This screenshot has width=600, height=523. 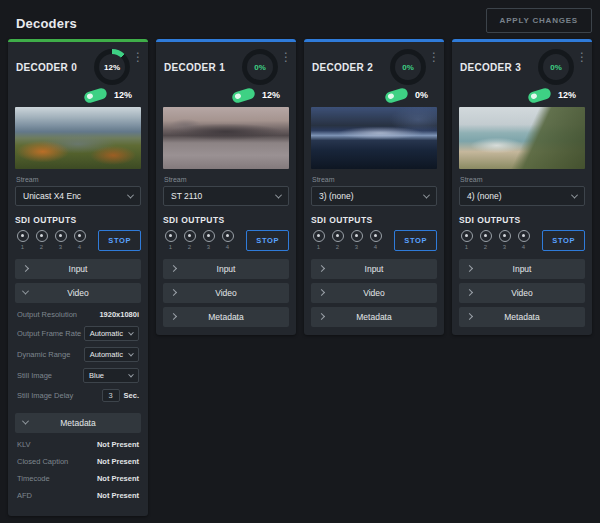 What do you see at coordinates (203, 68) in the screenshot?
I see `decoder-name: DECODER 1` at bounding box center [203, 68].